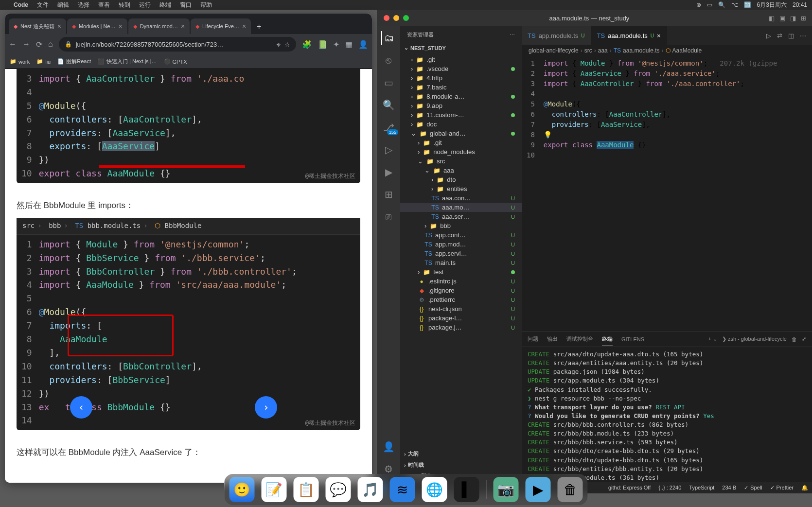 This screenshot has height=507, width=812. I want to click on wifi-icon: ⊚, so click(699, 5).